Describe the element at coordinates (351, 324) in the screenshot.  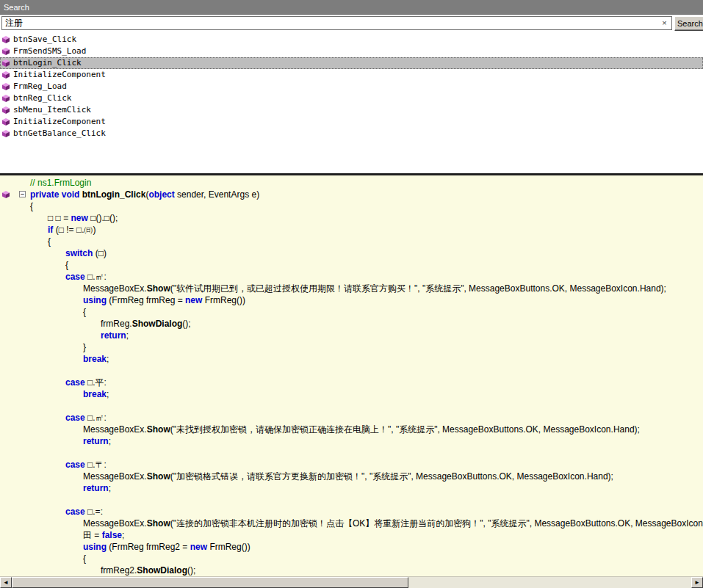
I see `code-line: frmReg.ShowDialog();` at that location.